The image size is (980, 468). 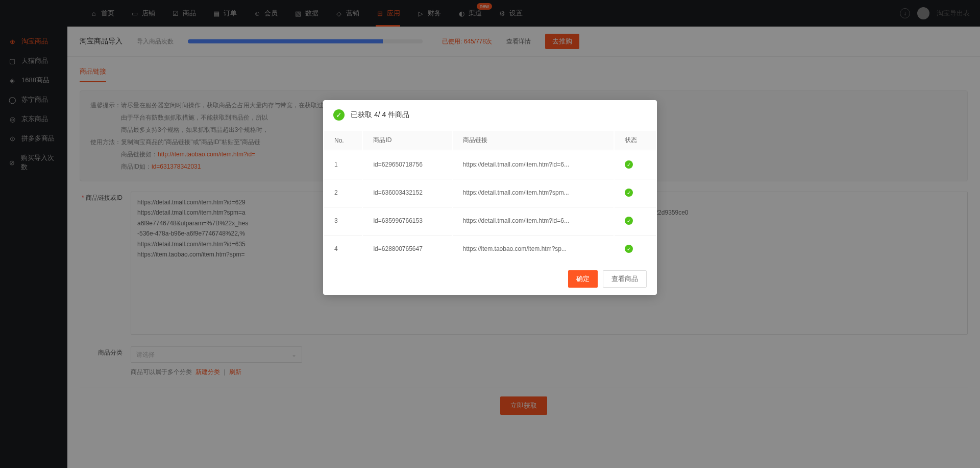 I want to click on col-link: 商品链接, so click(x=533, y=140).